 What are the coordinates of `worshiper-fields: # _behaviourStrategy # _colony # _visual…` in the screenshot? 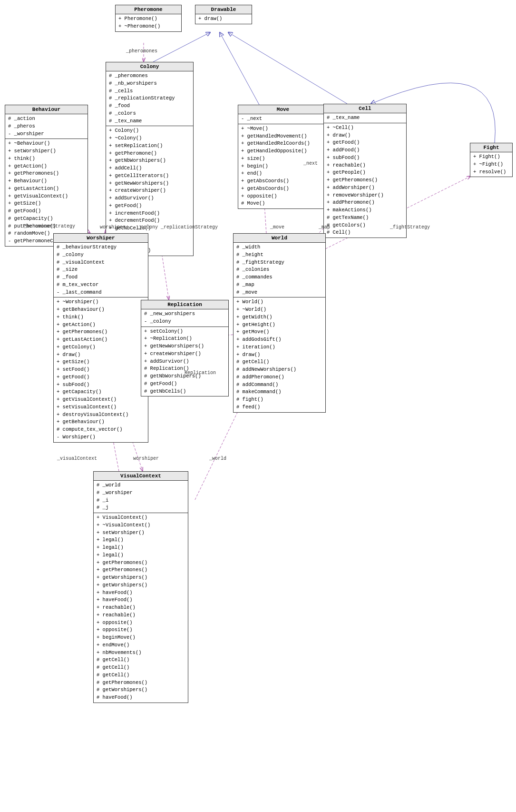 It's located at (101, 270).